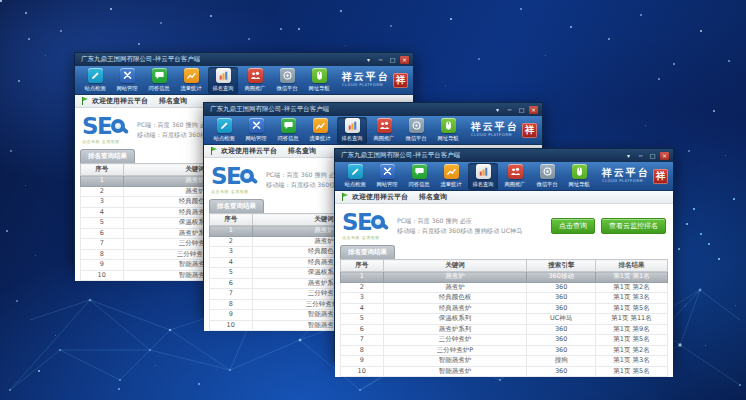 This screenshot has height=400, width=746. What do you see at coordinates (573, 226) in the screenshot?
I see `query-button: 点击查询` at bounding box center [573, 226].